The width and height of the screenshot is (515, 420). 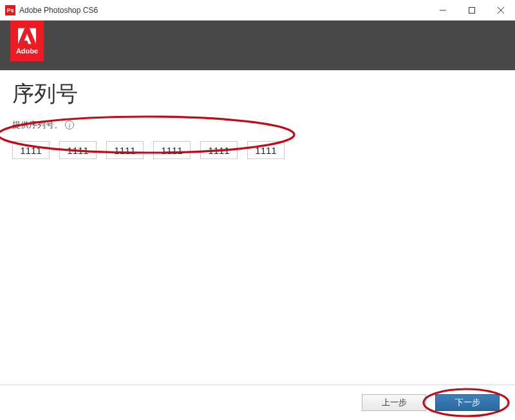 What do you see at coordinates (443, 10) in the screenshot?
I see `minimize-button` at bounding box center [443, 10].